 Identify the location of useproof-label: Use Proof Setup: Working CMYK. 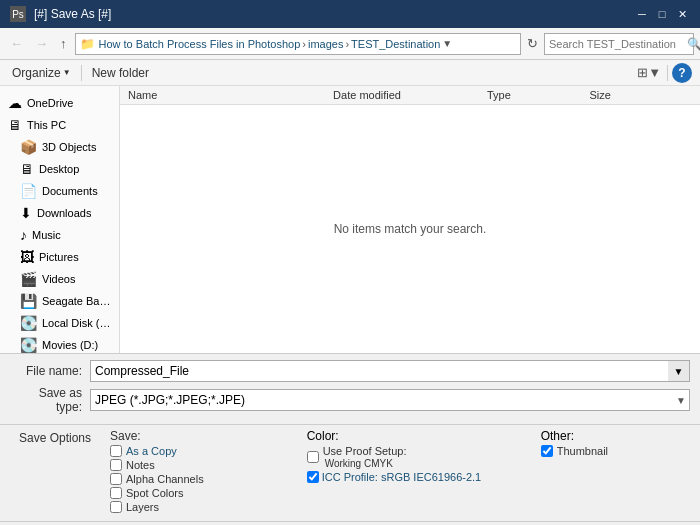
(365, 457).